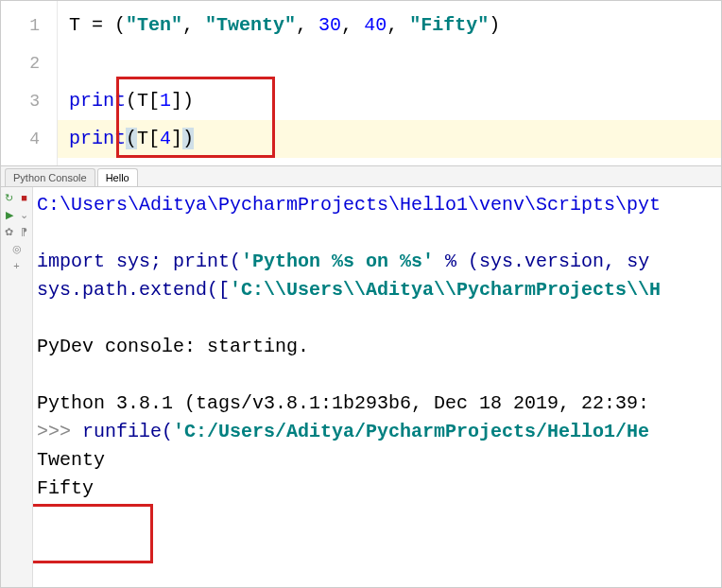 The width and height of the screenshot is (722, 588). What do you see at coordinates (349, 204) in the screenshot?
I see `console-path: C:\Users\Aditya\PycharmProjects\Hello1\v…` at bounding box center [349, 204].